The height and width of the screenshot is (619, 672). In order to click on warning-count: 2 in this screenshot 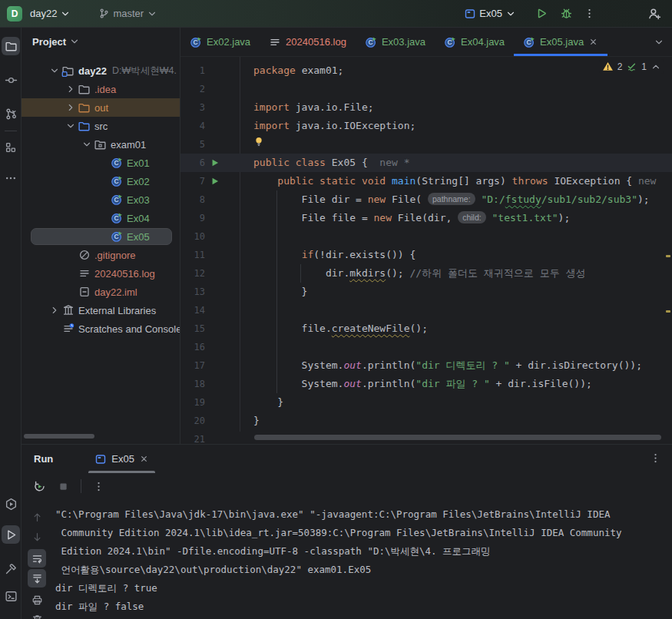, I will do `click(621, 67)`.